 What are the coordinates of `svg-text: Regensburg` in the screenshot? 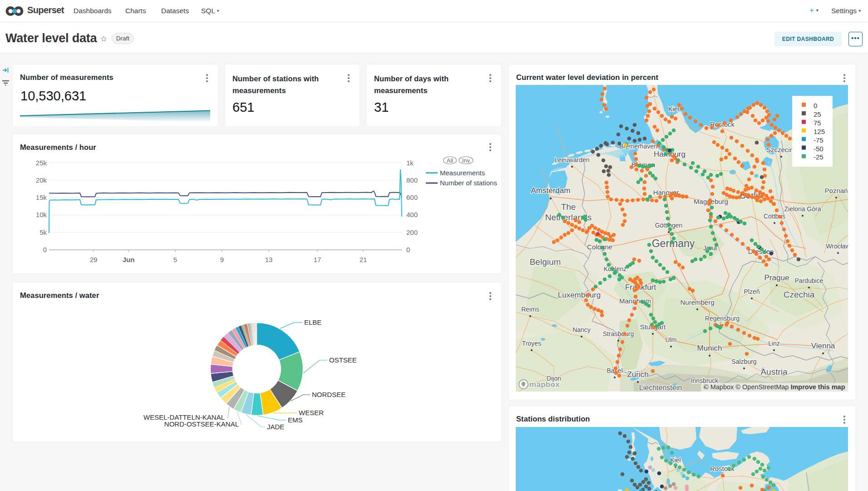 It's located at (722, 318).